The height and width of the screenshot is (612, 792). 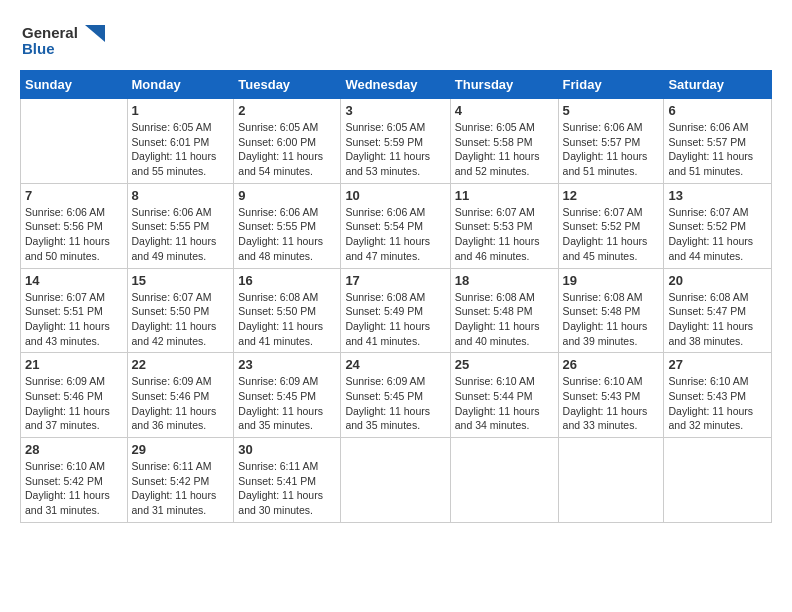 What do you see at coordinates (718, 110) in the screenshot?
I see `day-number: 6` at bounding box center [718, 110].